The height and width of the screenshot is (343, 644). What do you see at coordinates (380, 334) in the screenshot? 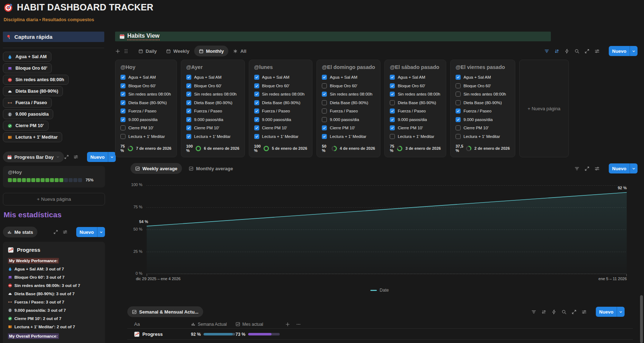
I see `table-row: Progress 92 % 73 %` at bounding box center [380, 334].